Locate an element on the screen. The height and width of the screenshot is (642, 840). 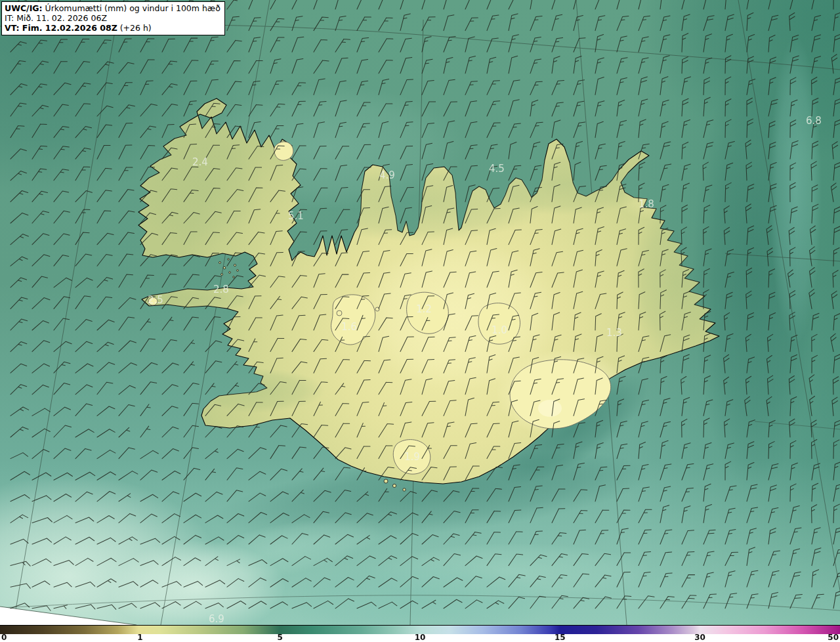
product-title: Úrkomumætti (mm) og vindur i 100m hæð is located at coordinates (131, 8).